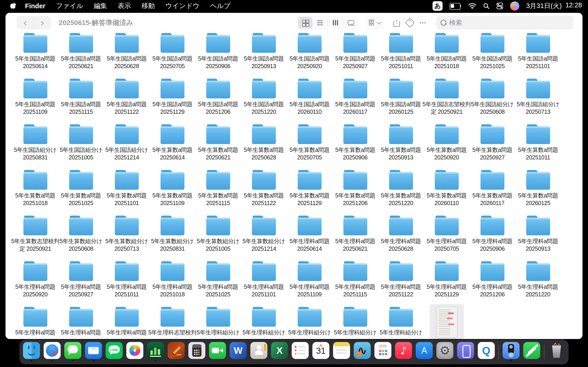  What do you see at coordinates (355, 147) in the screenshot?
I see `folder-item: 5年生算数a問題20250906` at bounding box center [355, 147].